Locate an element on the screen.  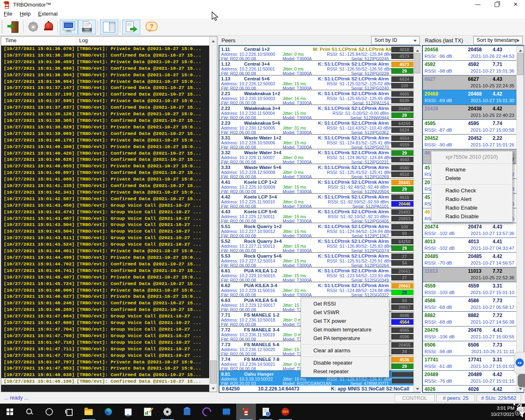
photos-button is located at coordinates (128, 412).